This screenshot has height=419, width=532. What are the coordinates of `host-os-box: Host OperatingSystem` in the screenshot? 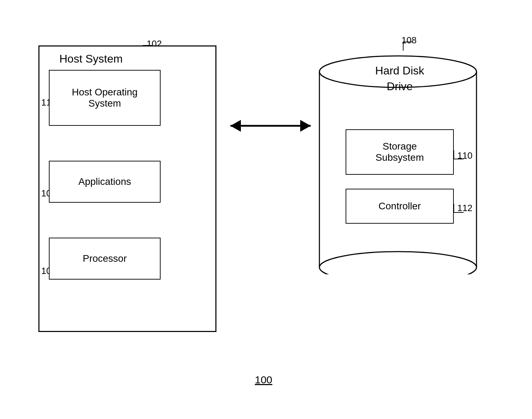 It's located at (105, 98).